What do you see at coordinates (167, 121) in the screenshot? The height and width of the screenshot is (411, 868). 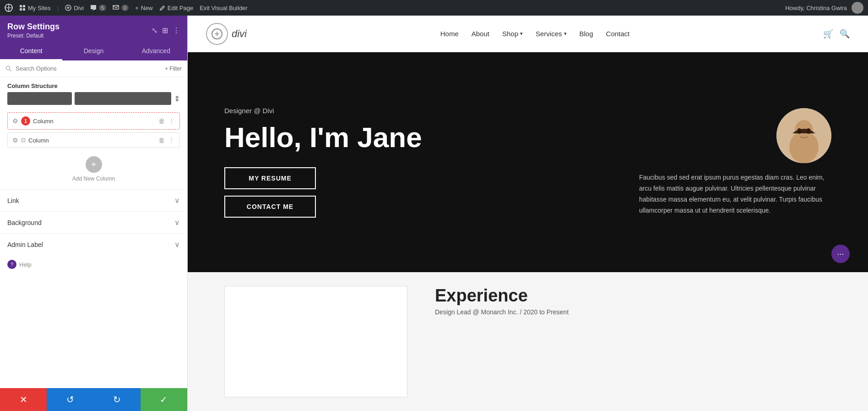 I see `col-1-actions: 🗑 ⋮` at bounding box center [167, 121].